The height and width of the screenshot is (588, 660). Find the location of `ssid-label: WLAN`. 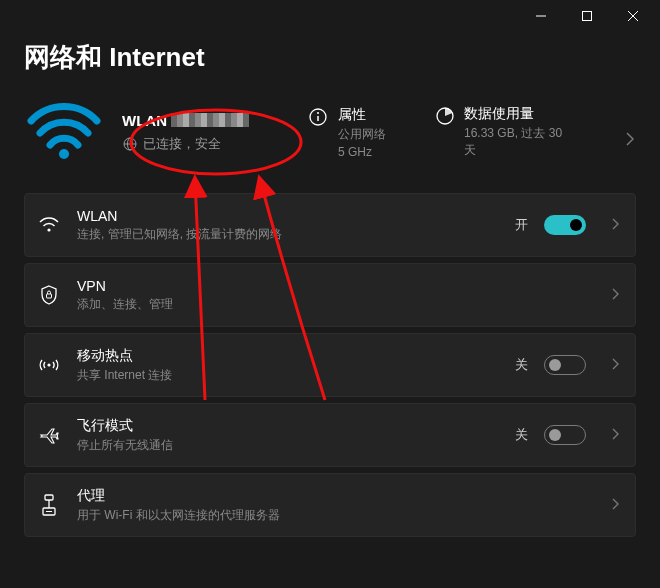

ssid-label: WLAN is located at coordinates (144, 120).